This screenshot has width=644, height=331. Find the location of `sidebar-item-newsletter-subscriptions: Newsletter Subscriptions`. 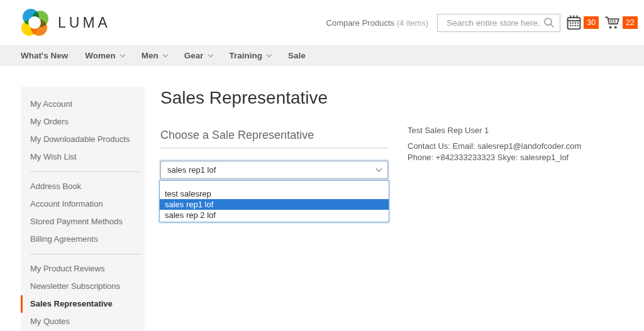

sidebar-item-newsletter-subscriptions: Newsletter Subscriptions is located at coordinates (83, 286).